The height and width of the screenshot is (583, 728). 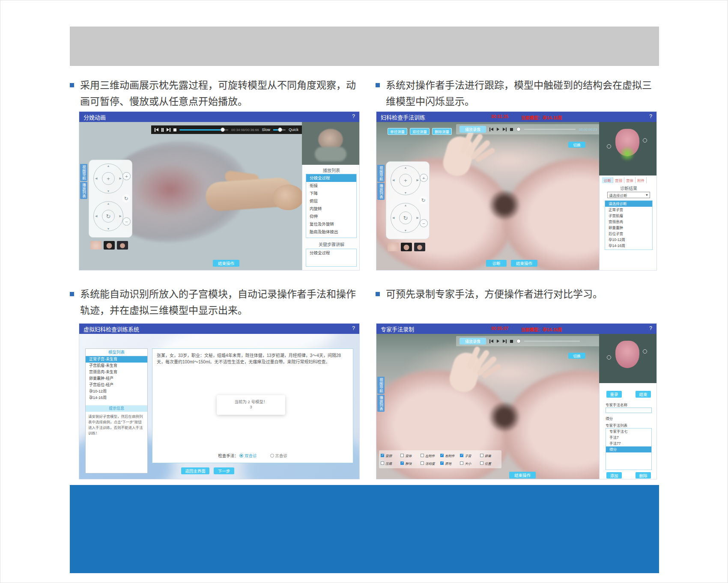 I want to click on model-item: 卵巢囊肿-经产, so click(x=116, y=378).